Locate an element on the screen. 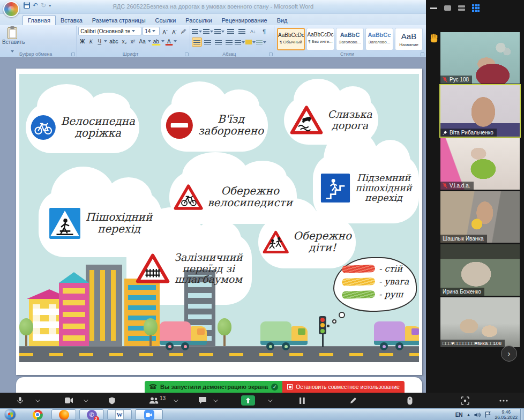  participant-tile: □□□♥□□□□□□□♥вика□□108 is located at coordinates (480, 322).